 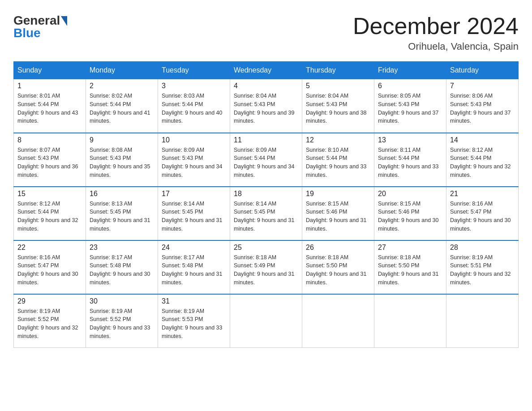 I want to click on table-row: 16 Sunrise: 8:13 AM Sunset: 5:45 PM Dayl…, so click(x=122, y=214).